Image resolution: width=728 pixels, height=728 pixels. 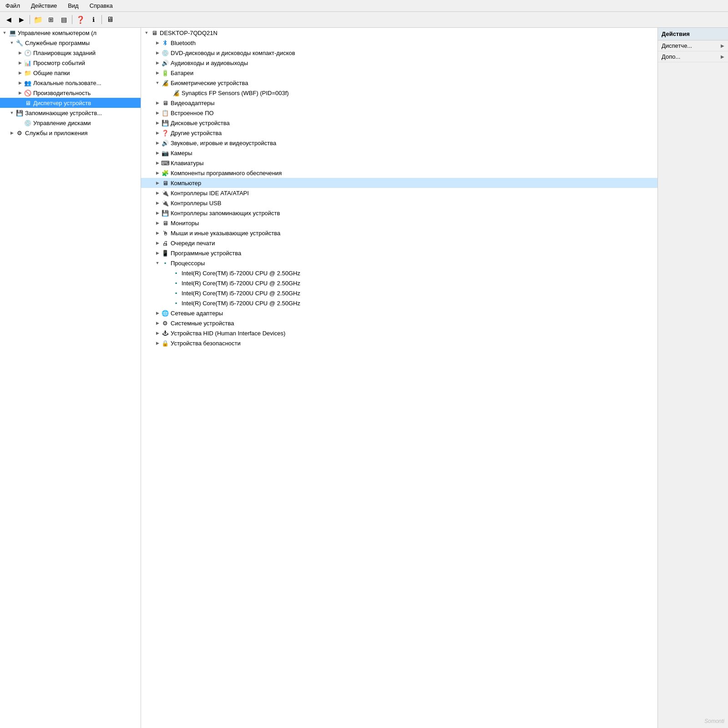 I want to click on middle-tree-item-biometric: ▼🔏Биометрические устройства, so click(x=399, y=83).